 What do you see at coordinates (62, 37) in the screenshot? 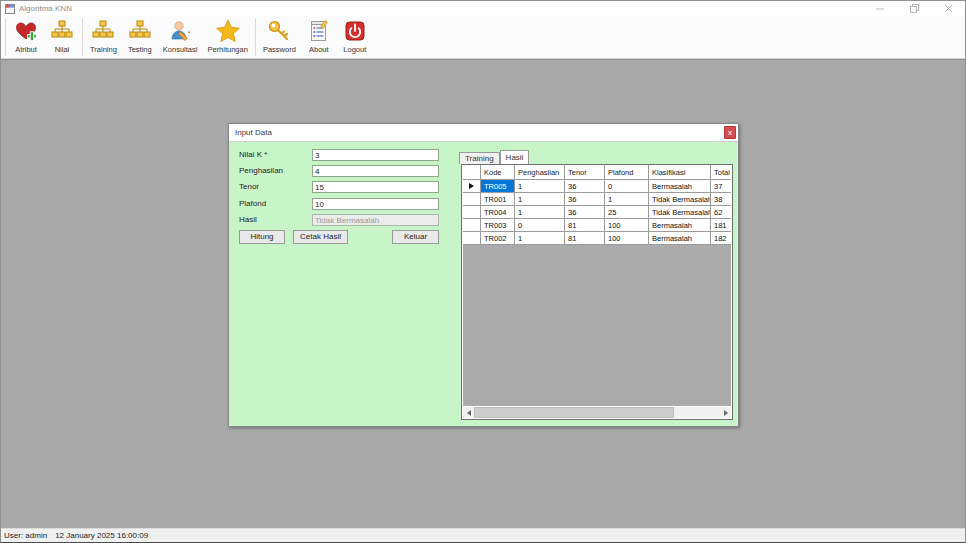
I see `toolbar-item-nilai: Nilai` at bounding box center [62, 37].